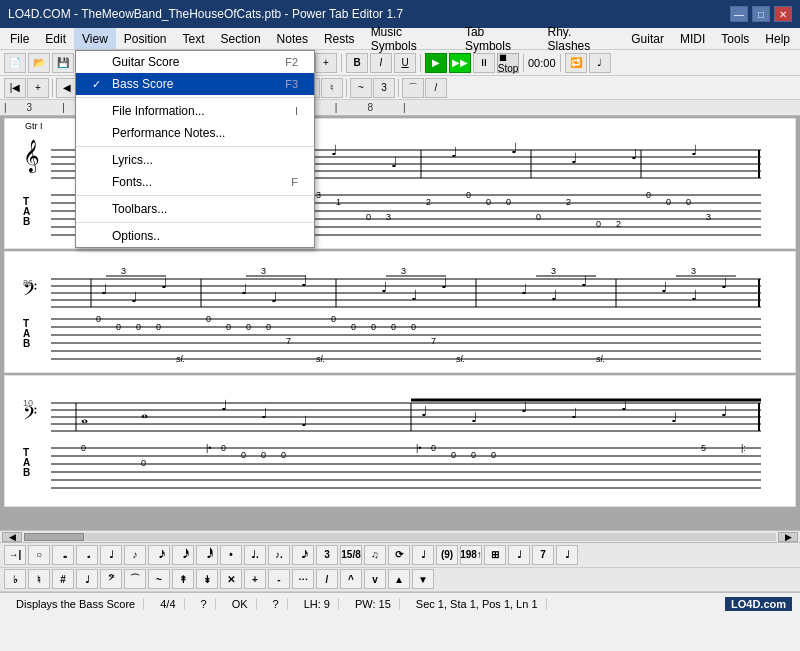  Describe the element at coordinates (195, 111) in the screenshot. I see `menu-file-information: File Information... I` at that location.